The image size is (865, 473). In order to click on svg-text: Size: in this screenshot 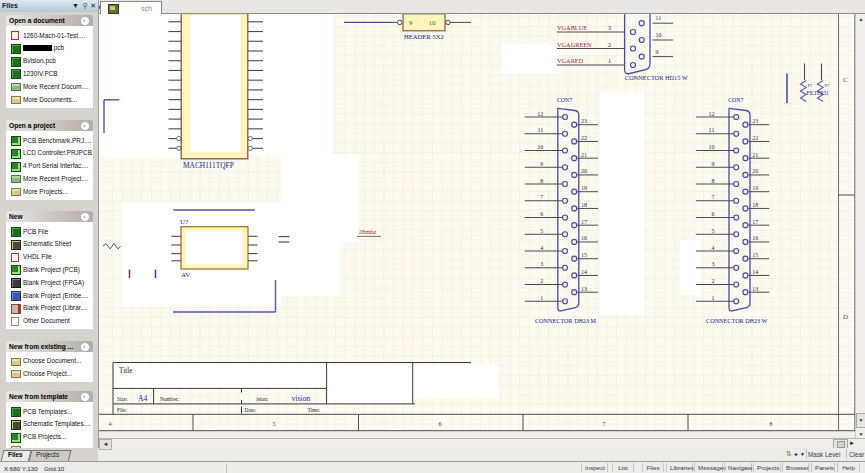, I will do `click(122, 399)`.